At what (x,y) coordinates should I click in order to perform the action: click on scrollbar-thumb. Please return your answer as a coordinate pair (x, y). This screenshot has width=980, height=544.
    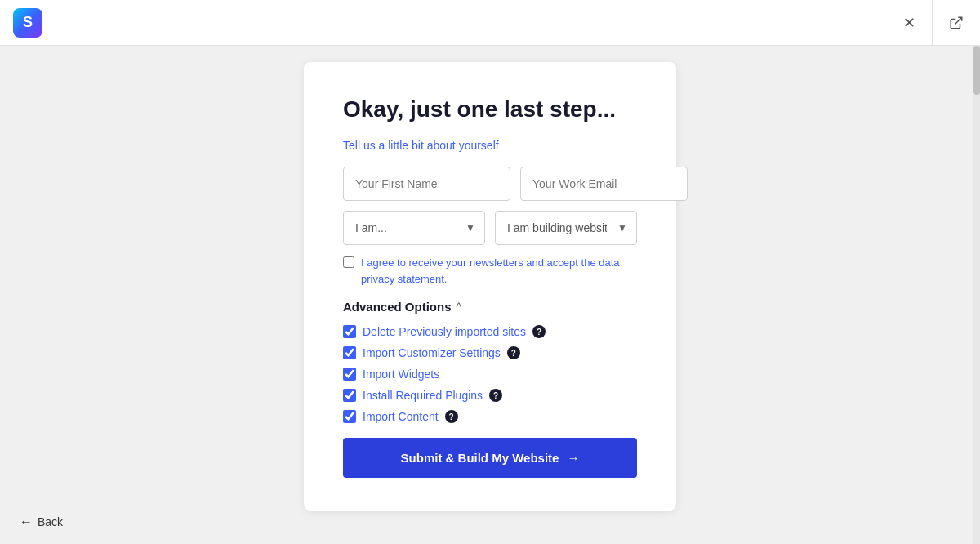
    Looking at the image, I should click on (977, 70).